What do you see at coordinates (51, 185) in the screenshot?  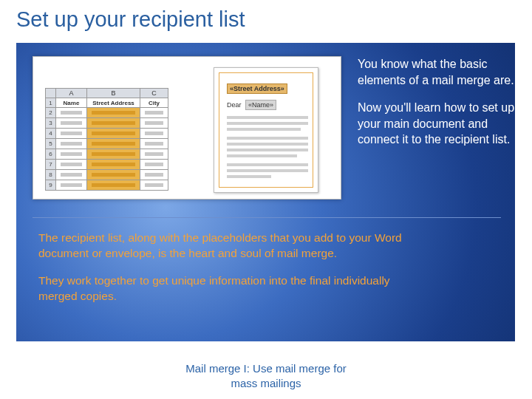 I see `row-header: 9` at bounding box center [51, 185].